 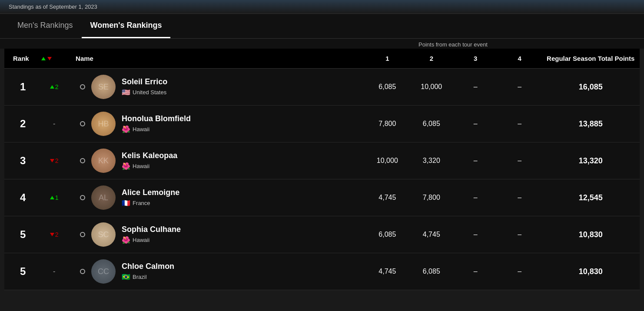 What do you see at coordinates (388, 59) in the screenshot?
I see `header-event1: 1` at bounding box center [388, 59].